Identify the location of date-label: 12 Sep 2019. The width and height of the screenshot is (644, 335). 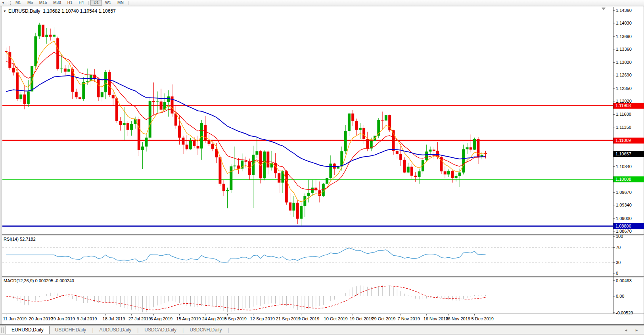
(263, 319).